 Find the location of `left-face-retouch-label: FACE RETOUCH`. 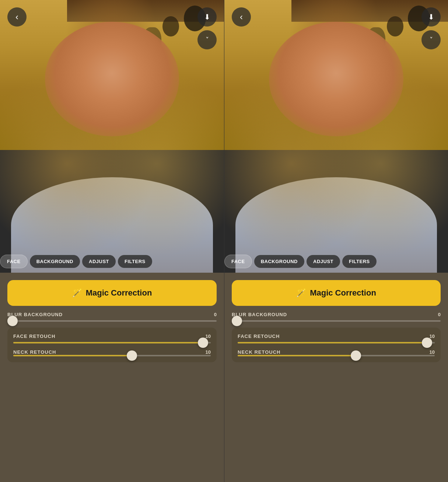

left-face-retouch-label: FACE RETOUCH is located at coordinates (34, 336).